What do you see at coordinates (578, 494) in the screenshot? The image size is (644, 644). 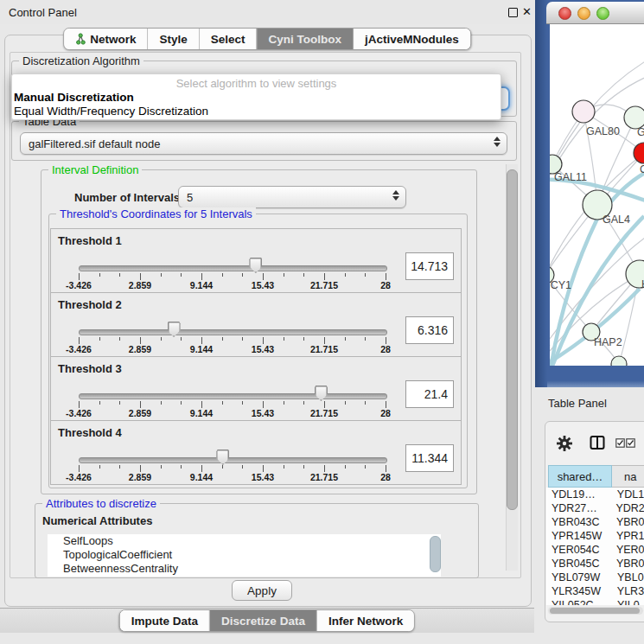 I see `cell-shared-name: YDL19…` at bounding box center [578, 494].